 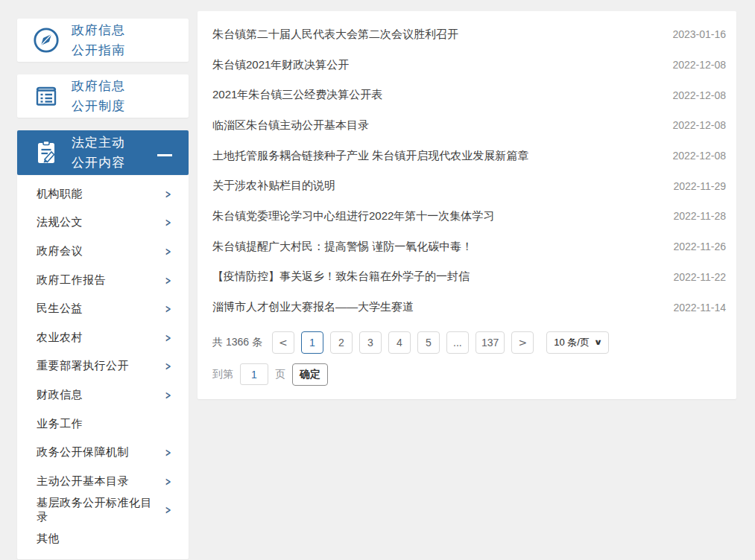 What do you see at coordinates (103, 280) in the screenshot?
I see `sidebar-item-work-report: 政府工作报告＞` at bounding box center [103, 280].